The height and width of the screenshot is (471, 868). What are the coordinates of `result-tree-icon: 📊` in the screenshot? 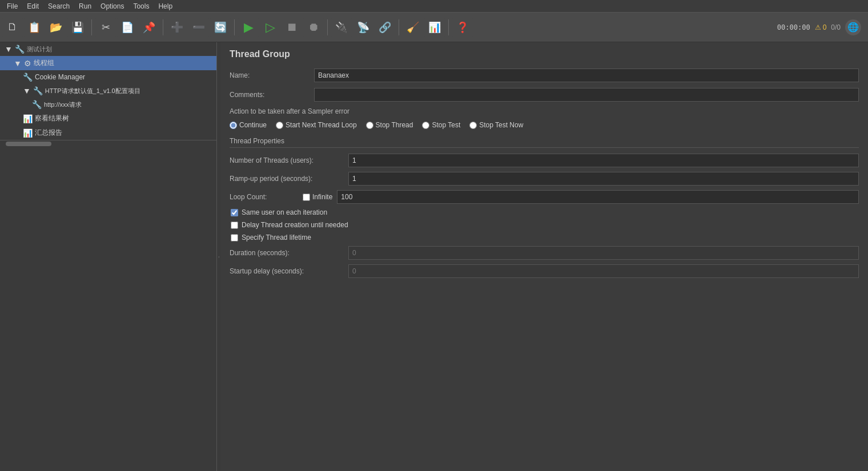 It's located at (27, 119).